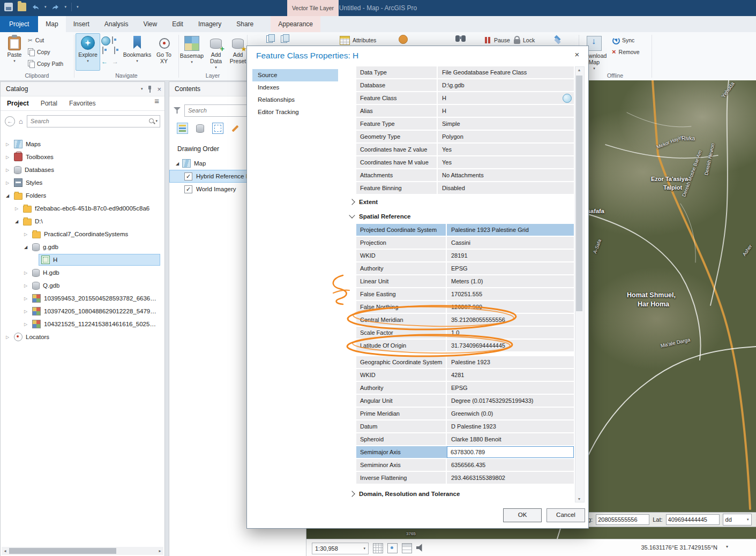 The height and width of the screenshot is (556, 756). I want to click on scroll-right-icon: ▸, so click(160, 551).